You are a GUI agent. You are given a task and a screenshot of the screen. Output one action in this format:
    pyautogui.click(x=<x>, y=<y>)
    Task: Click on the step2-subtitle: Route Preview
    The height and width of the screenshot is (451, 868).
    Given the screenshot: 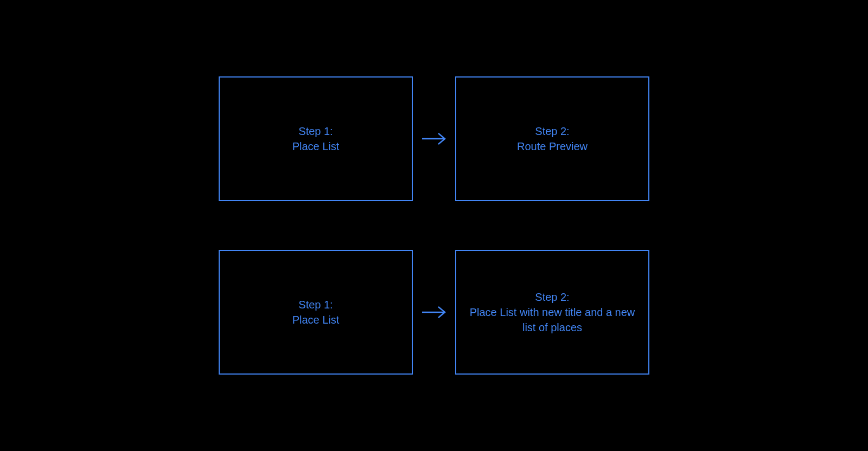 What is the action you would take?
    pyautogui.click(x=552, y=146)
    